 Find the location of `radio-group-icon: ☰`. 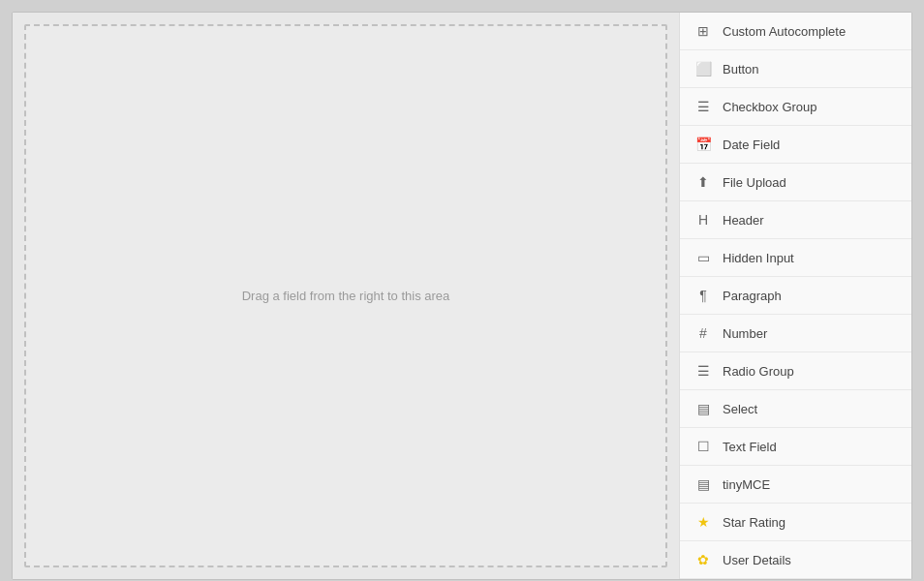

radio-group-icon: ☰ is located at coordinates (703, 371).